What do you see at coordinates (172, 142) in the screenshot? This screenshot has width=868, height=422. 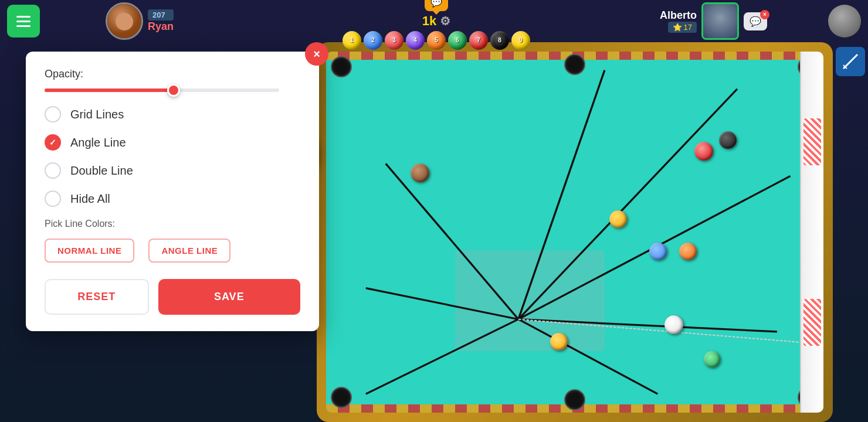 I see `radio-angle-line: Angle Line` at bounding box center [172, 142].